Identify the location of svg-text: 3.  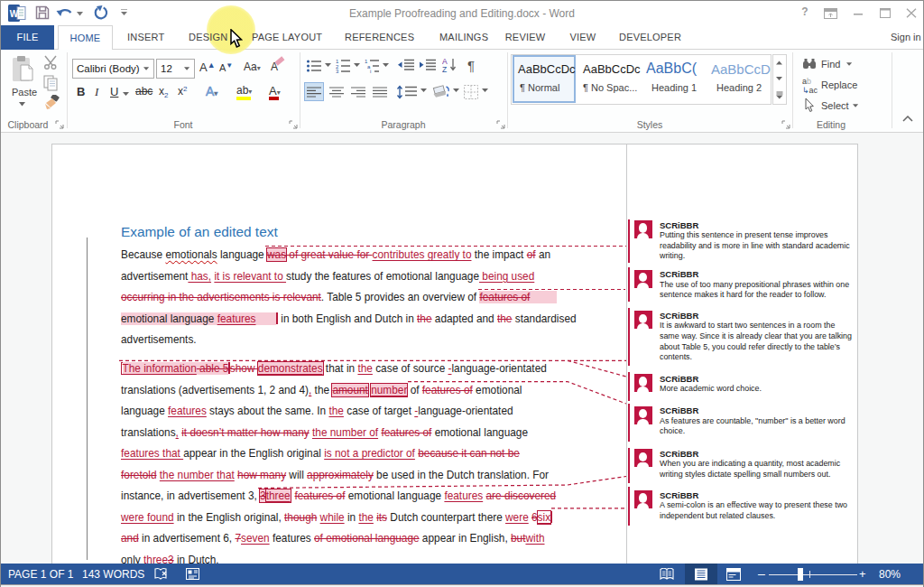
(337, 70).